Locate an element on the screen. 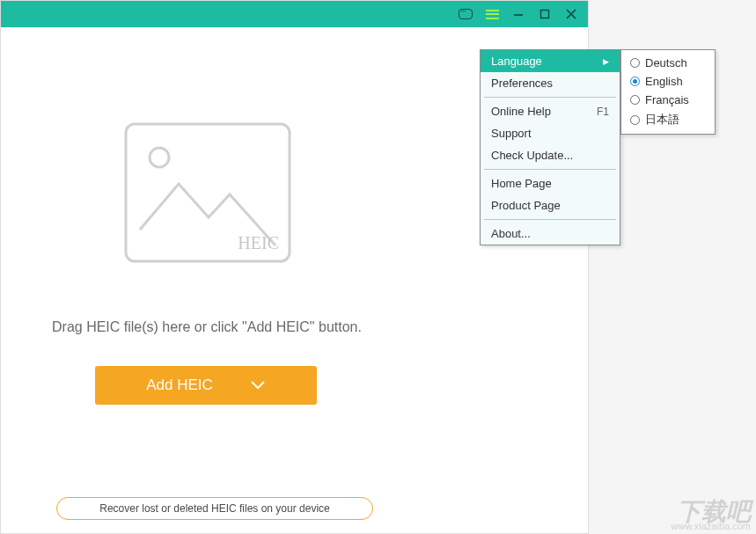 This screenshot has width=756, height=534. drag-instruction-text: Drag HEIC file(s) here or click "Add HEI… is located at coordinates (207, 327).